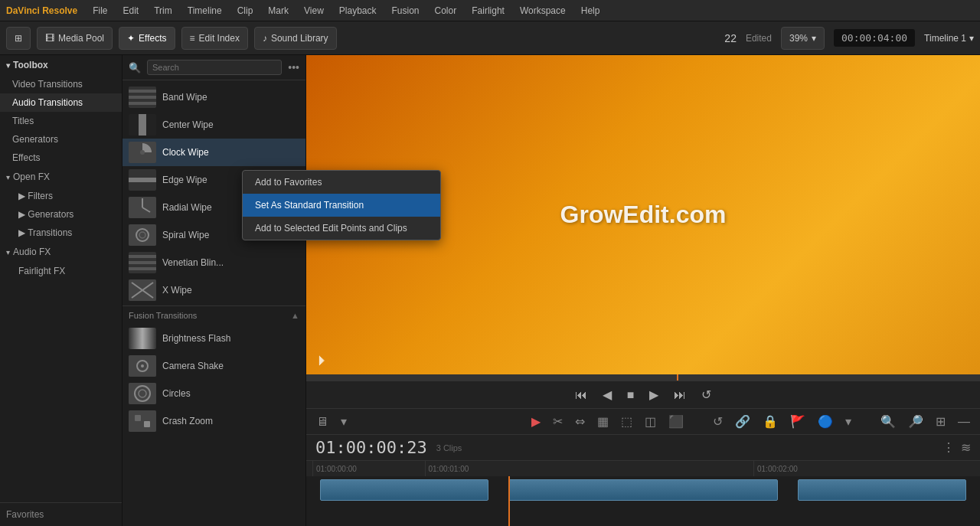 The width and height of the screenshot is (980, 526). Describe the element at coordinates (966, 447) in the screenshot. I see `snap2-icon: ≋` at that location.